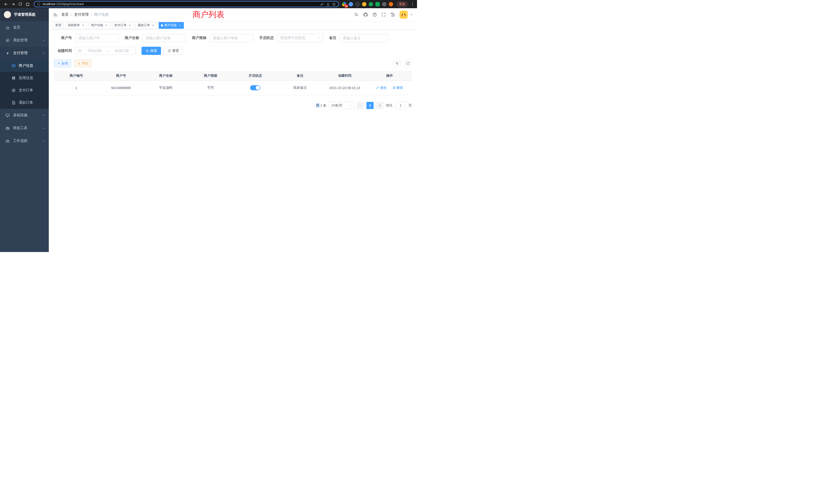  Describe the element at coordinates (7, 41) in the screenshot. I see `gear-icon` at that location.